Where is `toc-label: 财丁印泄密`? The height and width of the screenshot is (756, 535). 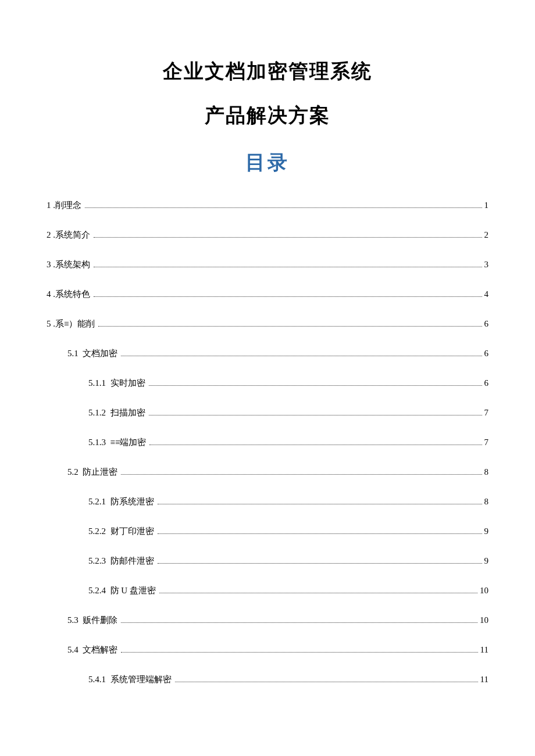
toc-label: 财丁印泄密 is located at coordinates (133, 531).